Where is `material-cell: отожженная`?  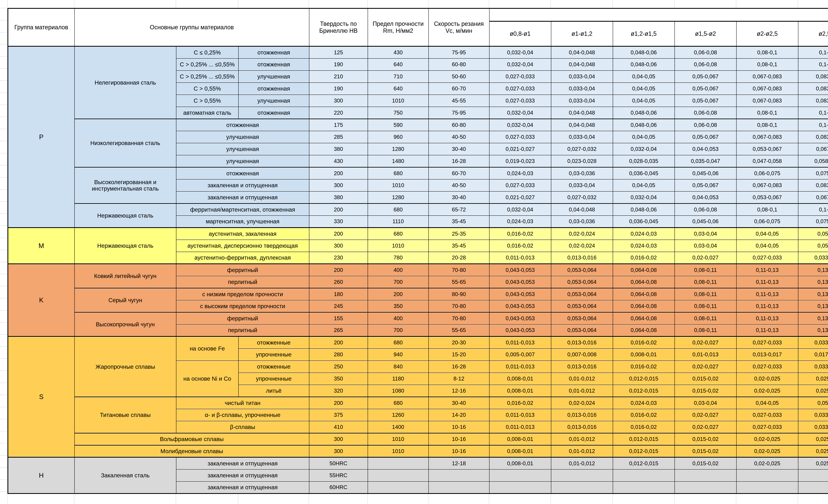 material-cell: отожженная is located at coordinates (243, 173).